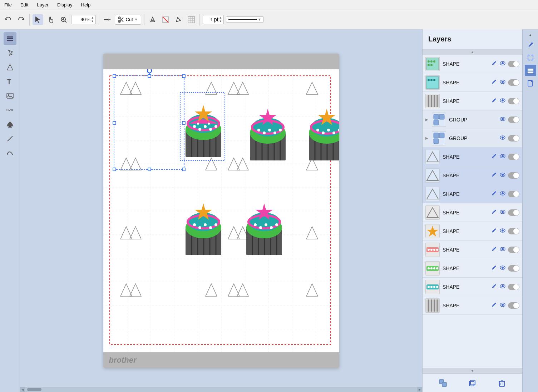 Image resolution: width=538 pixels, height=392 pixels. What do you see at coordinates (530, 58) in the screenshot?
I see `resize-icon-btn` at bounding box center [530, 58].